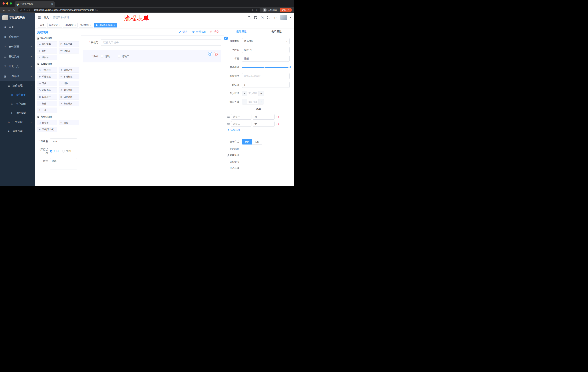  What do you see at coordinates (183, 32) in the screenshot?
I see `save-button: 保存` at bounding box center [183, 32].